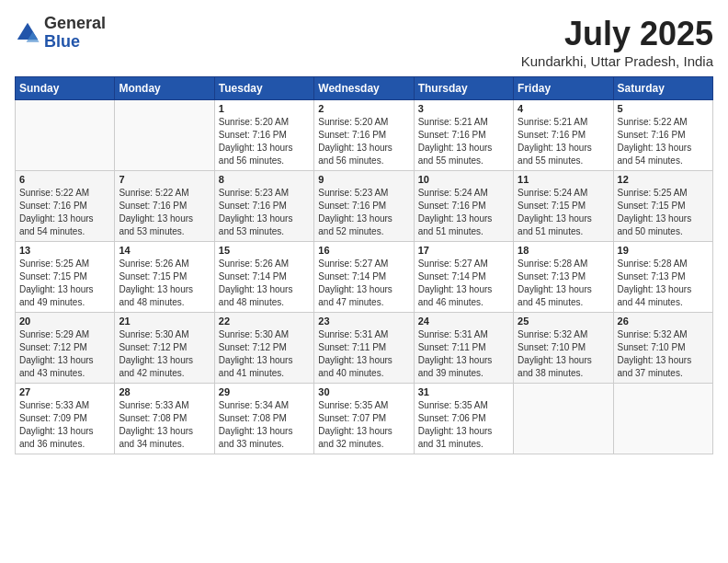  Describe the element at coordinates (265, 109) in the screenshot. I see `day-number: 1` at that location.